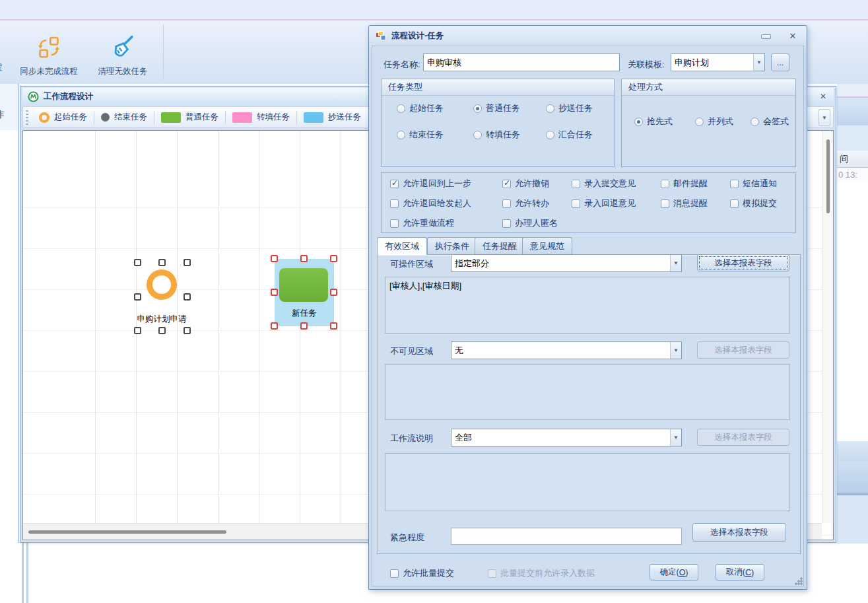  Describe the element at coordinates (49, 49) in the screenshot. I see `sync-arrows-icon` at that location.